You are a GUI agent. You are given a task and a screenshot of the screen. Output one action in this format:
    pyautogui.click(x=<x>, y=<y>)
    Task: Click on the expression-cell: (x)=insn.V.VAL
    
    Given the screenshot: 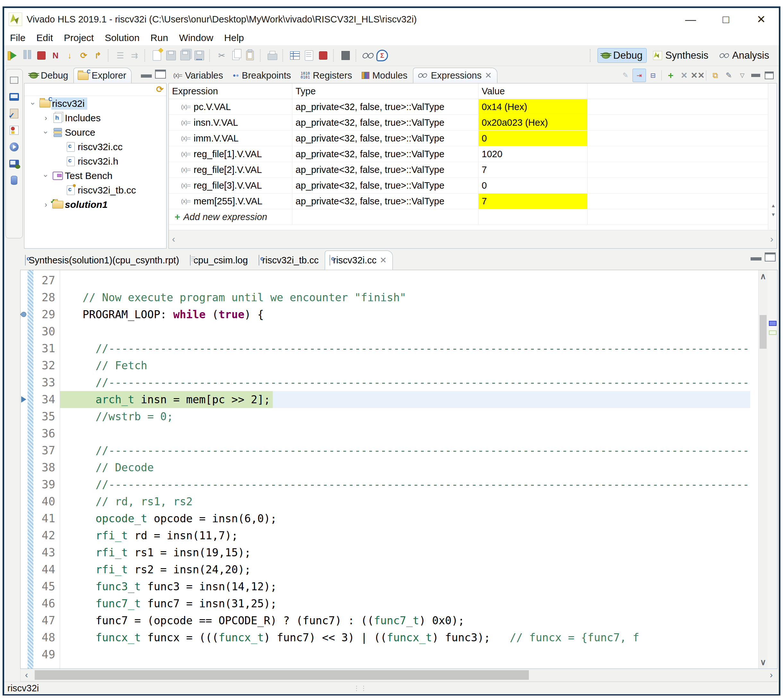 What is the action you would take?
    pyautogui.click(x=231, y=123)
    